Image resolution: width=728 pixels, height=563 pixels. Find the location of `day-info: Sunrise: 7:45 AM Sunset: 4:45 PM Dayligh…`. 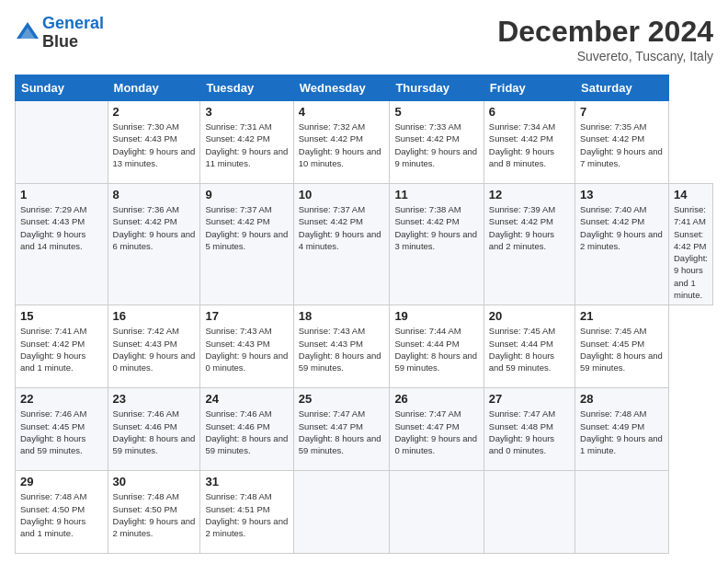

day-info: Sunrise: 7:45 AM Sunset: 4:45 PM Dayligh… is located at coordinates (621, 350).